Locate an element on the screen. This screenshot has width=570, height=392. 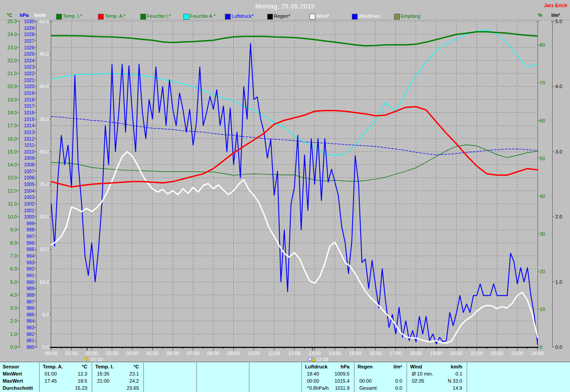
table-value-temp-i-: 23.65 is located at coordinates (118, 389).